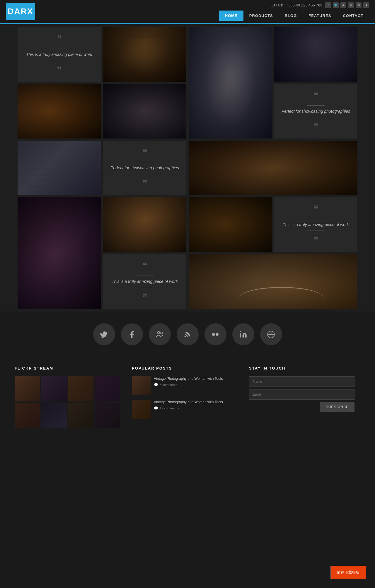 The height and width of the screenshot is (588, 375). I want to click on social-people, so click(160, 334).